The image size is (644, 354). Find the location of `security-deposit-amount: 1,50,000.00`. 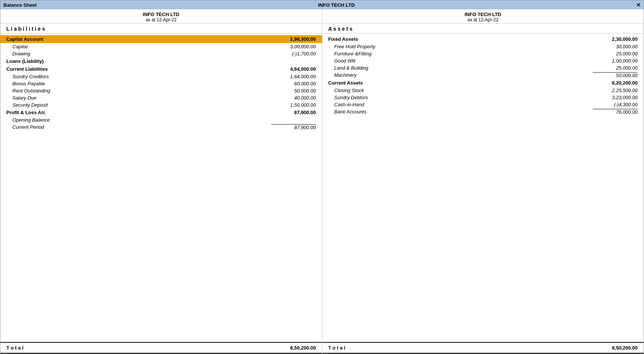

security-deposit-amount: 1,50,000.00 is located at coordinates (294, 105).